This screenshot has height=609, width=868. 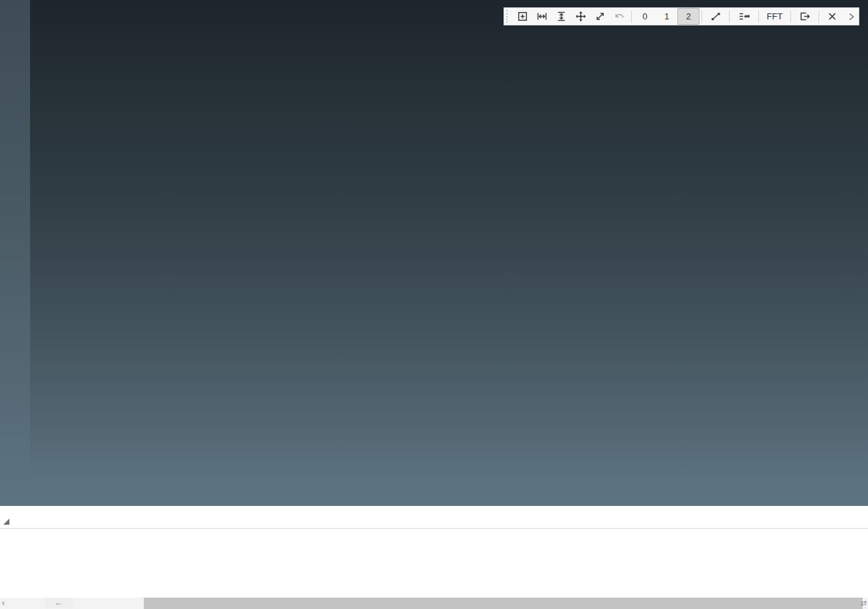 What do you see at coordinates (619, 16) in the screenshot?
I see `undo-icon` at bounding box center [619, 16].